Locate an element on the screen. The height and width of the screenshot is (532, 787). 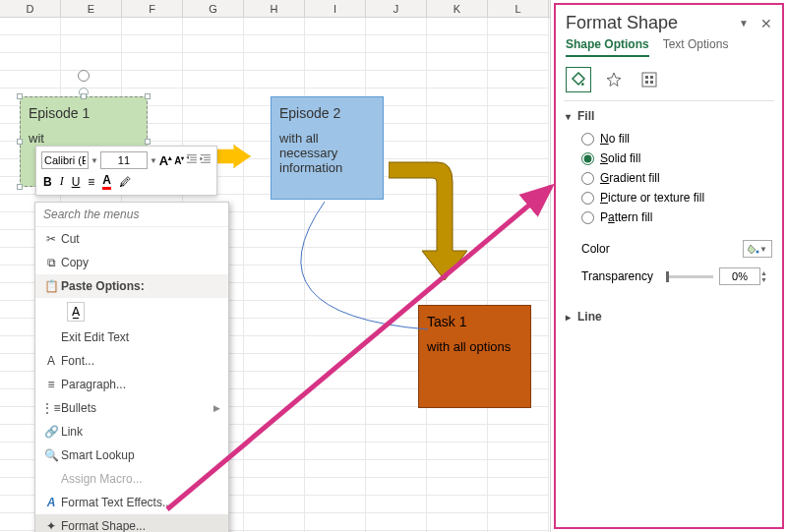
transparency-slider is located at coordinates (690, 277).